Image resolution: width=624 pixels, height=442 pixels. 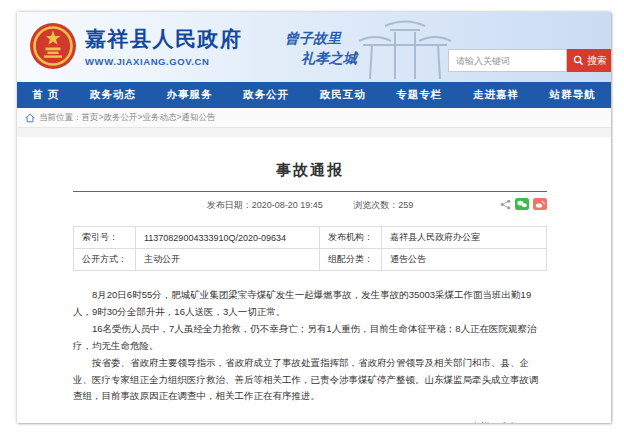 I want to click on search-button: 搜索, so click(x=589, y=60).